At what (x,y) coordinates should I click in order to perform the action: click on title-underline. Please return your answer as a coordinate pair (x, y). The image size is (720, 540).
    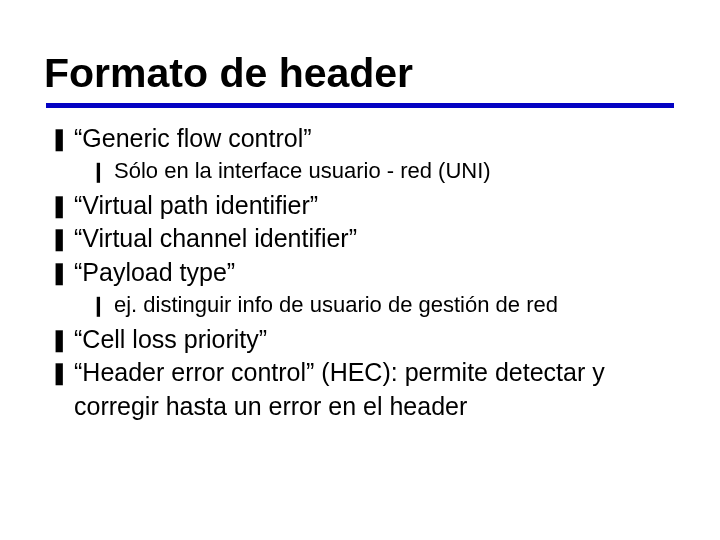
    Looking at the image, I should click on (360, 106).